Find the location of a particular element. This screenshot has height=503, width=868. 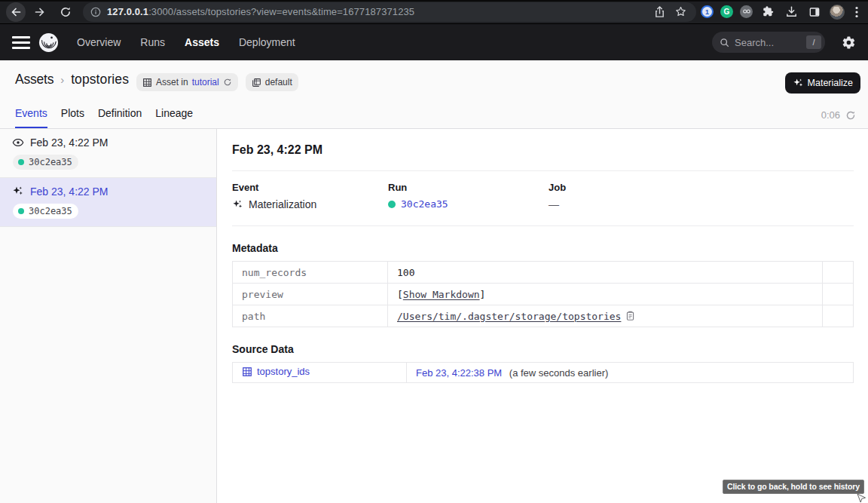

refresh-icon is located at coordinates (851, 115).